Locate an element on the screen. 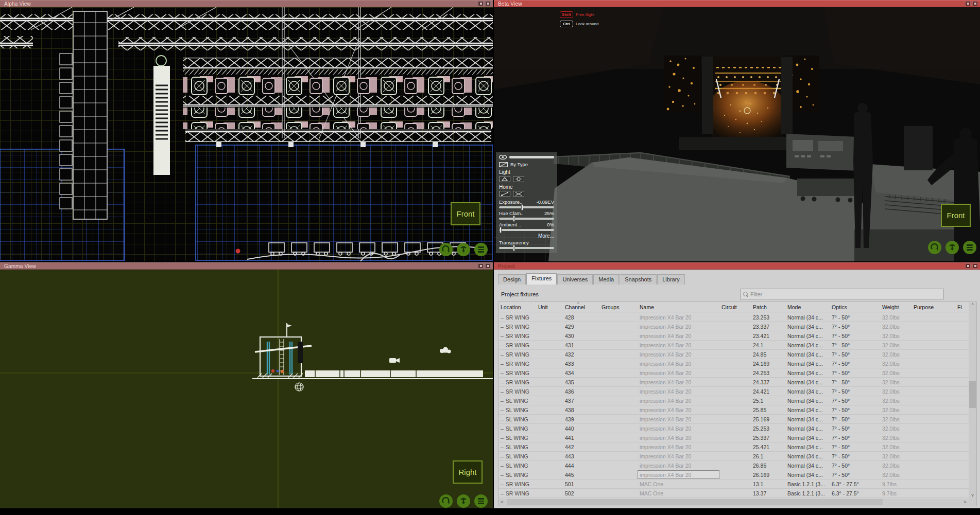  ambient-slider is located at coordinates (526, 230).